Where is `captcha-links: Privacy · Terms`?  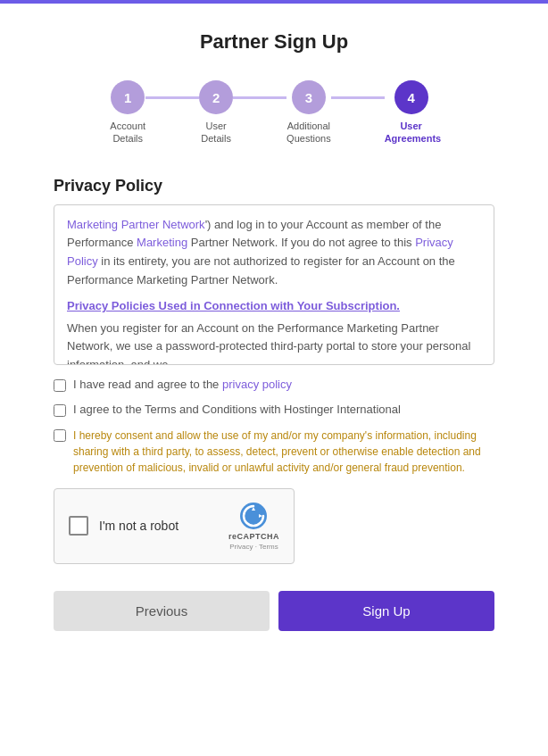
captcha-links: Privacy · Terms is located at coordinates (253, 546).